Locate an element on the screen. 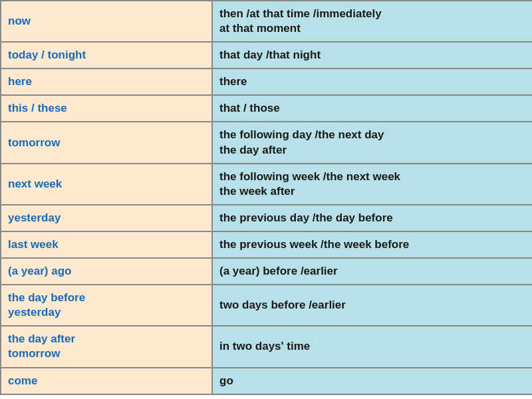  table-row: (a year) ago(a year) before /earlier is located at coordinates (266, 271).